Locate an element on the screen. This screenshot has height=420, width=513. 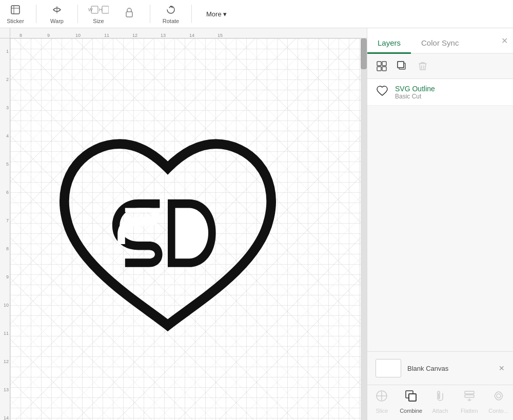
action-bar: Slice Combine is located at coordinates (440, 402).